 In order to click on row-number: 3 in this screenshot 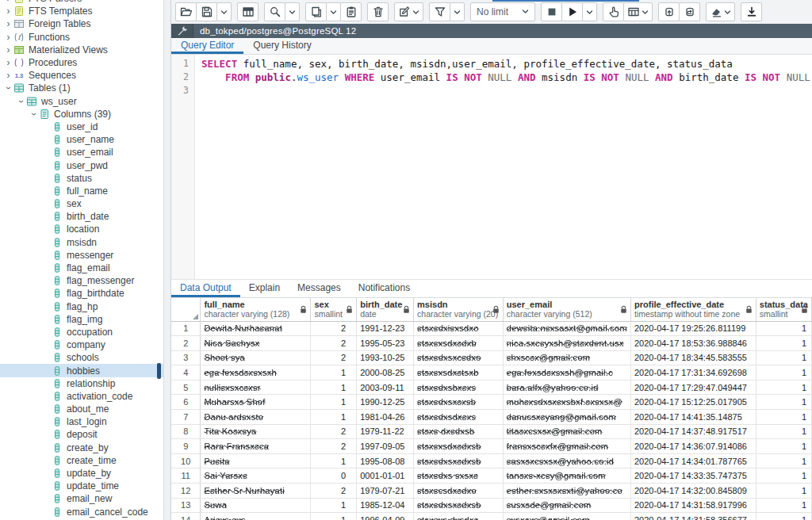, I will do `click(186, 358)`.